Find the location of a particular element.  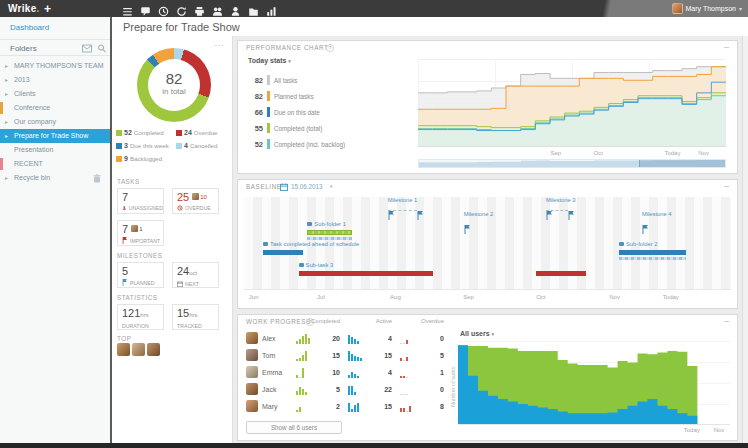

user-row: Alex 20 4 0 is located at coordinates (349, 340).